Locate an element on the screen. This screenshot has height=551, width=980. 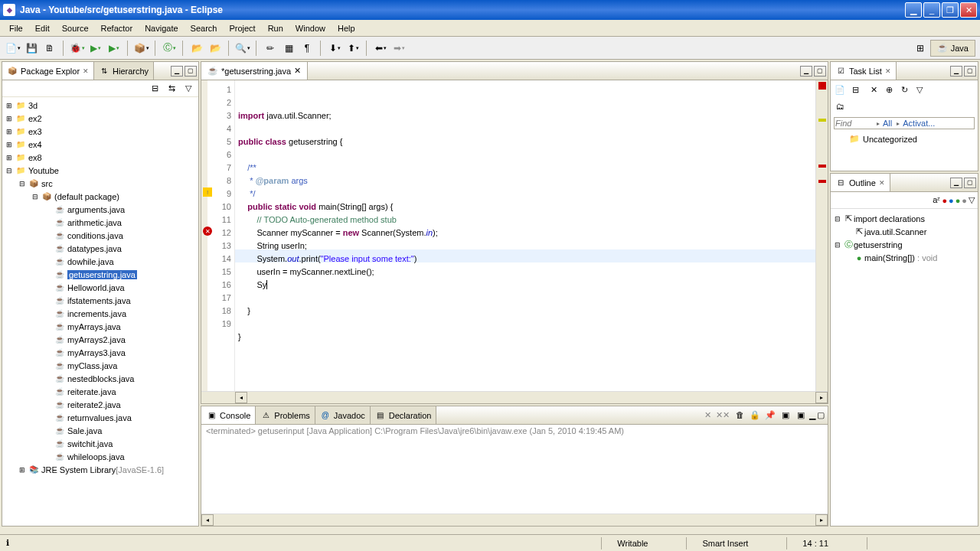
toggle-mark-button: ✏ is located at coordinates (270, 48).